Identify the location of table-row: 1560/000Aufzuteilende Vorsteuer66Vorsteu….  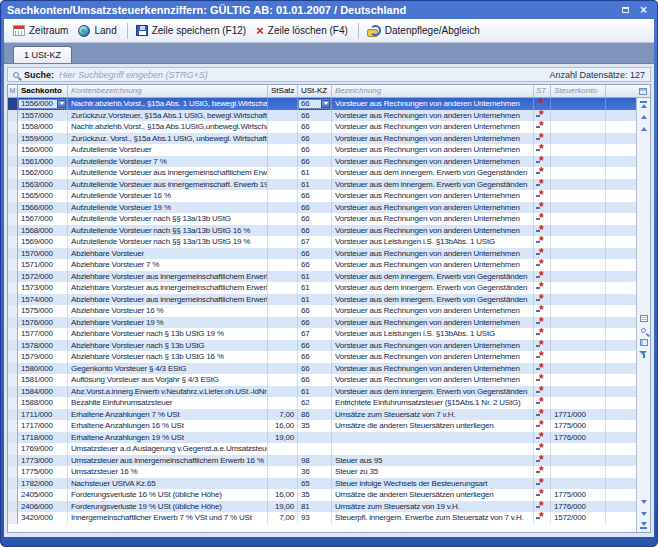
(322, 150).